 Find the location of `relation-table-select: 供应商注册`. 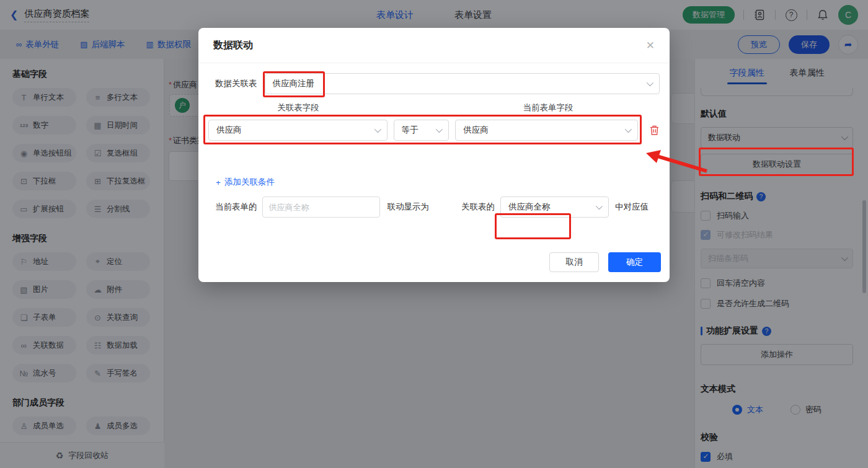

relation-table-select: 供应商注册 is located at coordinates (463, 84).